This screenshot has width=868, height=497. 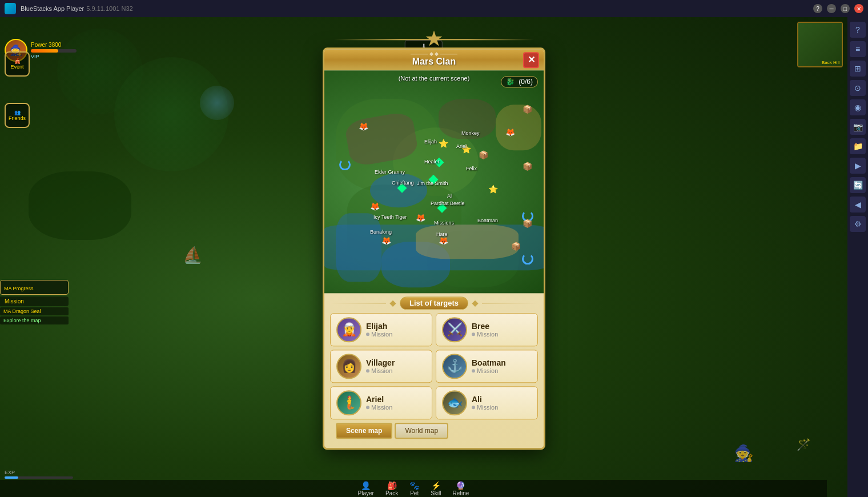 I want to click on explore-map: Explore the map, so click(x=34, y=320).